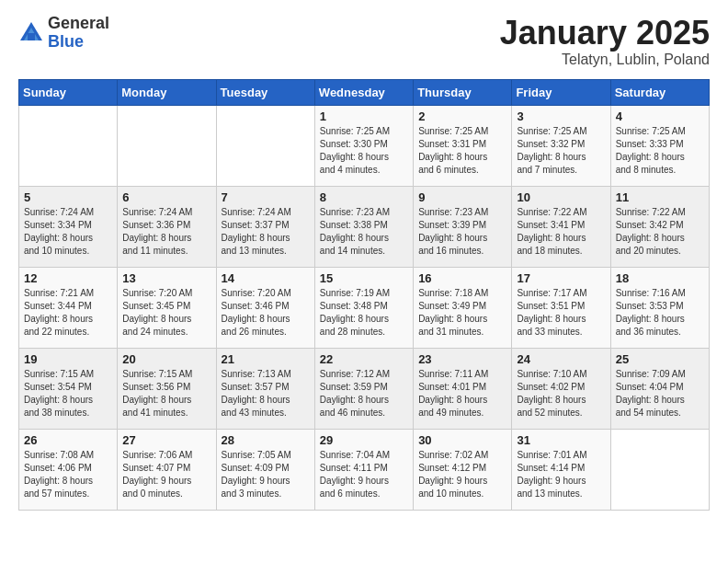  I want to click on logo: General Blue, so click(64, 33).